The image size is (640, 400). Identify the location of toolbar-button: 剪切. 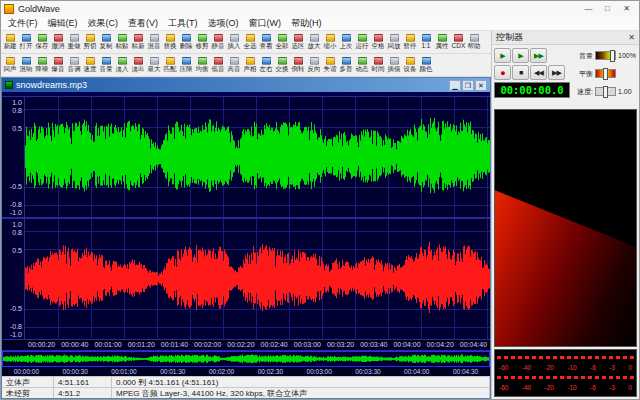
(90, 42).